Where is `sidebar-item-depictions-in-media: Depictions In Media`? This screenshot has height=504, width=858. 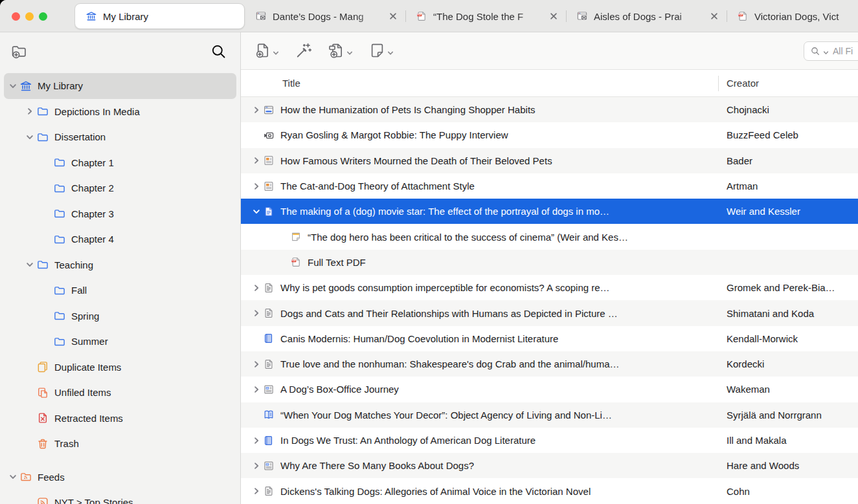
sidebar-item-depictions-in-media: Depictions In Media is located at coordinates (120, 112).